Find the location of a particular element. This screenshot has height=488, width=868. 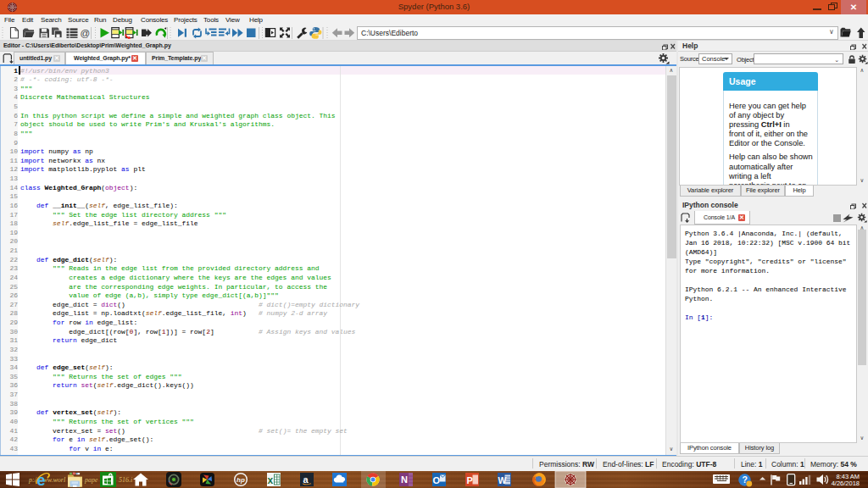

svg-text: N is located at coordinates (404, 480).